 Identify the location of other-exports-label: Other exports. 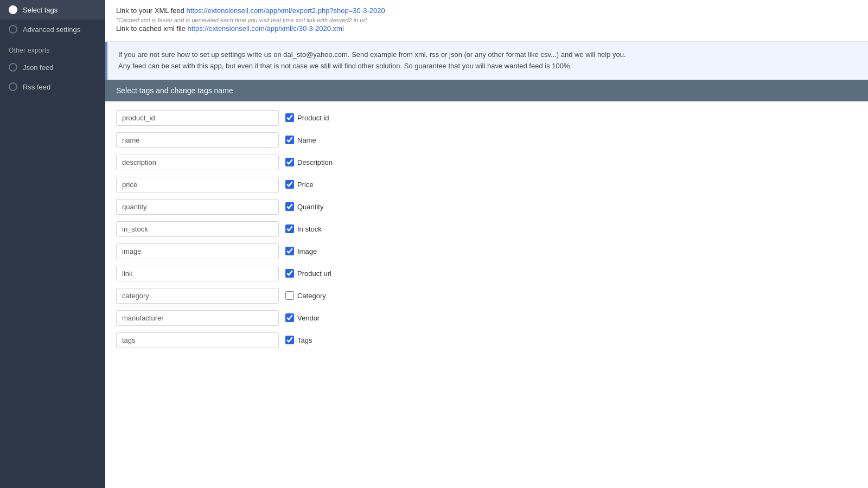
(53, 48).